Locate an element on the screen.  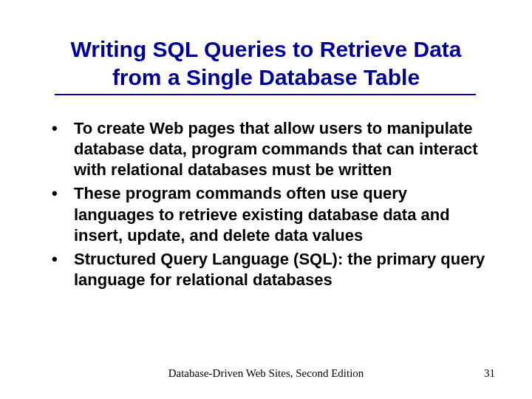
page-number: 31 is located at coordinates (489, 374).